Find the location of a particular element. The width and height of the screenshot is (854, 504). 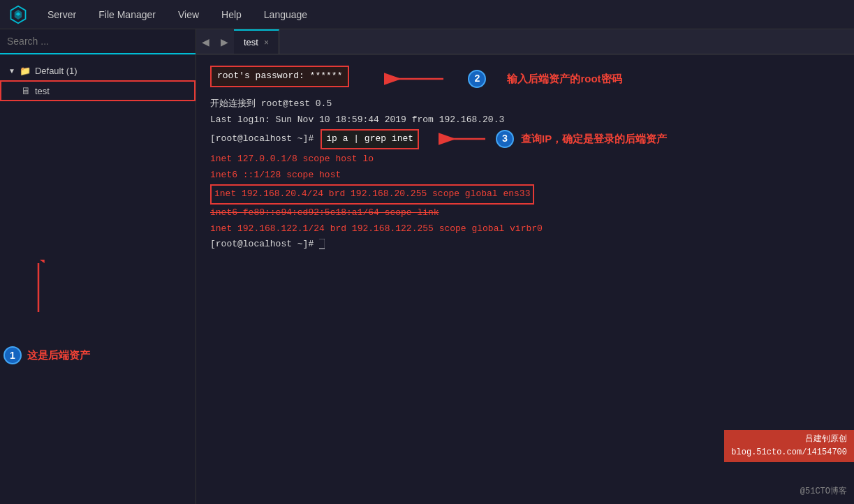

tab-nav-prev: ◀ is located at coordinates (205, 42).